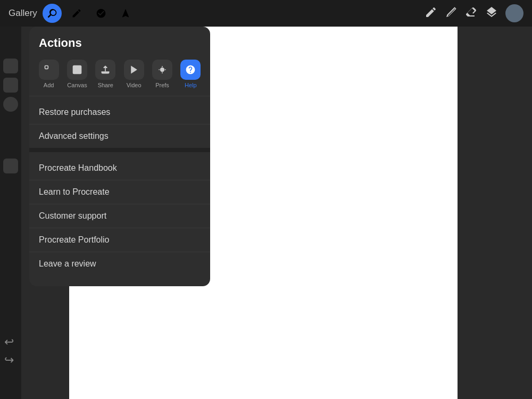  What do you see at coordinates (162, 85) in the screenshot?
I see `prefs-label: Prefs` at bounding box center [162, 85].